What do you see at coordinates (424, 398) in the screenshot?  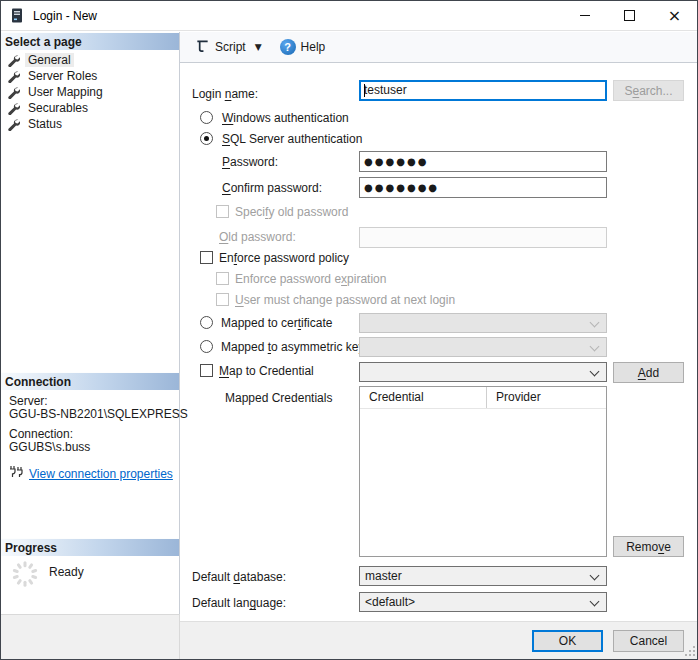 I see `credential-column-header: Credential` at bounding box center [424, 398].